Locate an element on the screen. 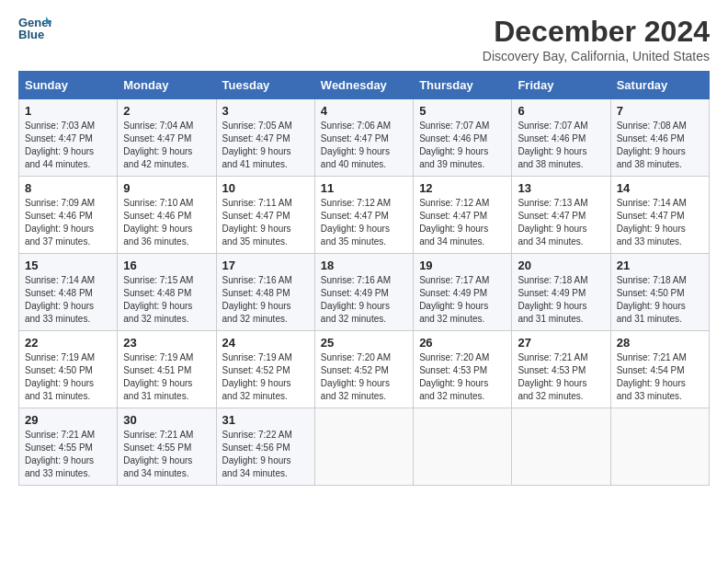 The width and height of the screenshot is (728, 563). day-info: Sunrise: 7:19 AMSunset: 4:52 PMDaylight:… is located at coordinates (266, 377).